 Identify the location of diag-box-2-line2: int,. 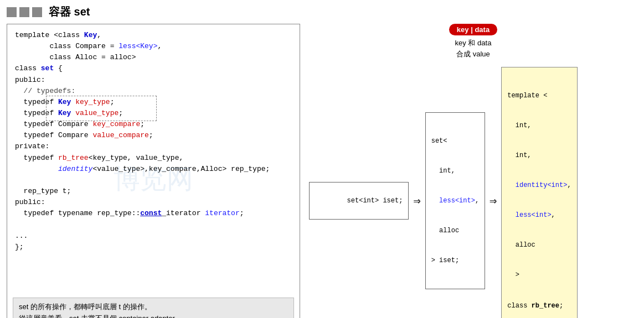
(455, 171).